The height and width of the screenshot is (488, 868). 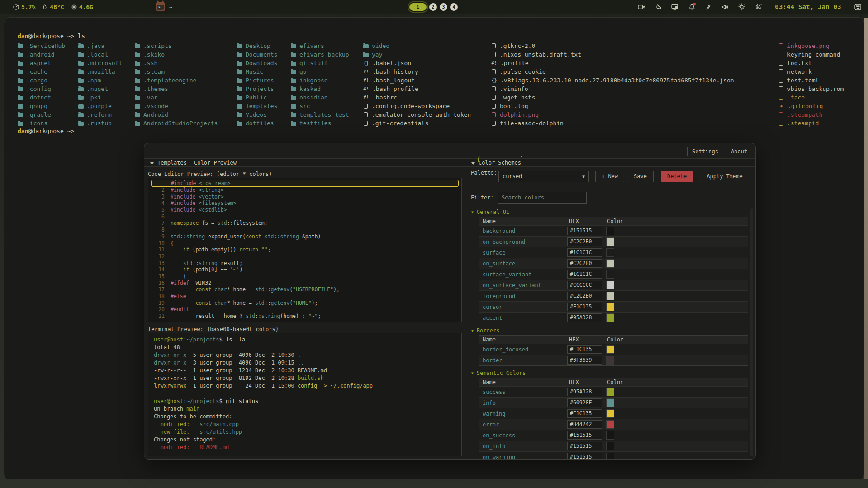 I want to click on apply-theme-button: Apply Theme, so click(x=725, y=176).